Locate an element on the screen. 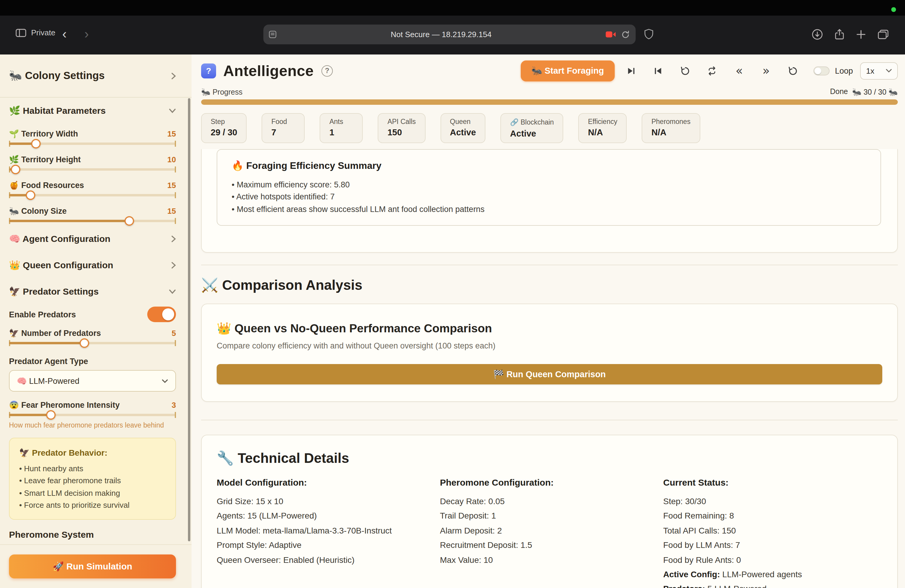 Image resolution: width=905 pixels, height=588 pixels. skip-to-end-button is located at coordinates (631, 71).